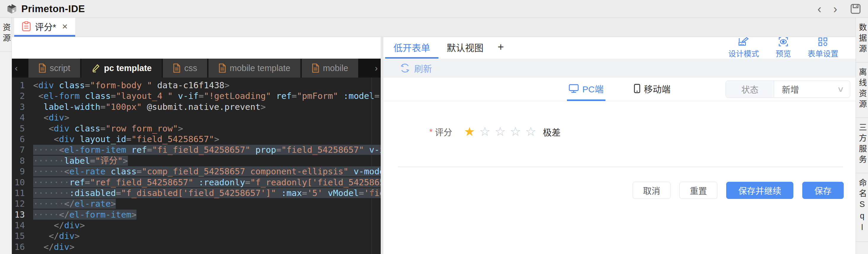 Image resolution: width=868 pixels, height=254 pixels. I want to click on sidebar-item-label: 数据源, so click(862, 39).